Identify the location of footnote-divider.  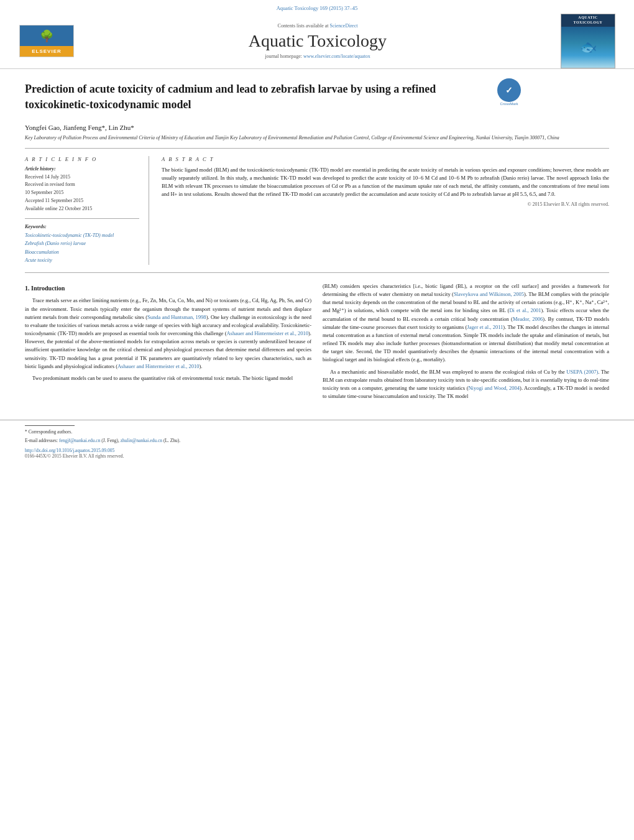
(50, 425).